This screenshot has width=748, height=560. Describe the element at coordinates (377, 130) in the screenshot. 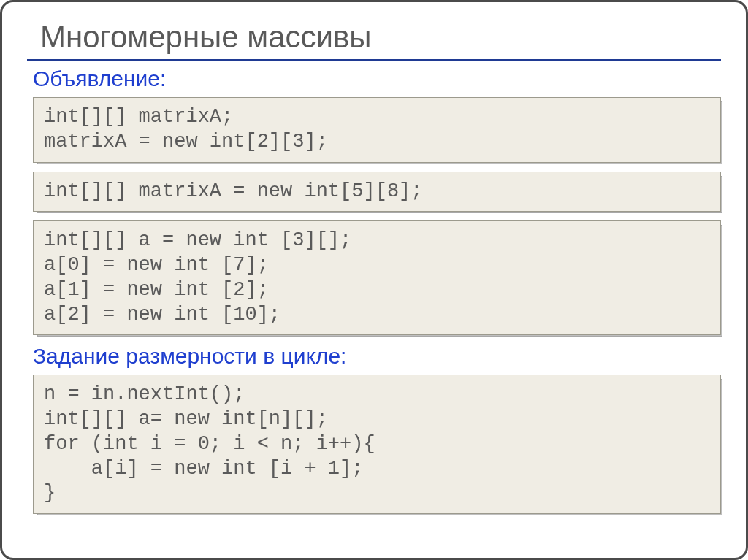

I see `code-block-1-wrap: int[][] matrixA; matrixA = new int[2][3]…` at that location.